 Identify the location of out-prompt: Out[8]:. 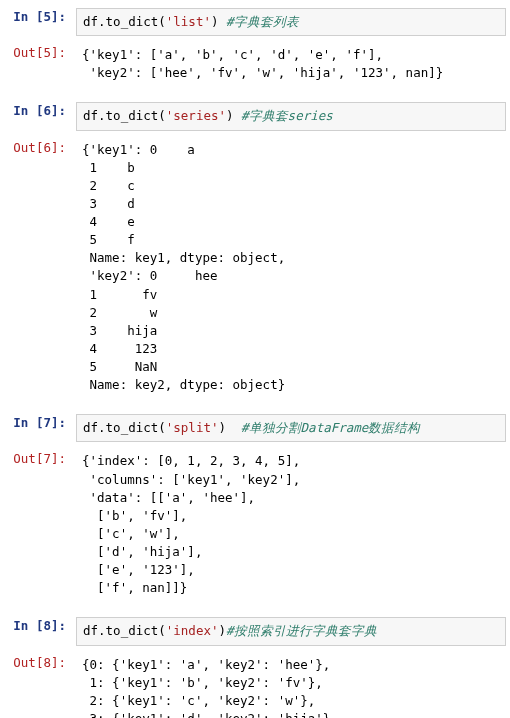
(40, 663).